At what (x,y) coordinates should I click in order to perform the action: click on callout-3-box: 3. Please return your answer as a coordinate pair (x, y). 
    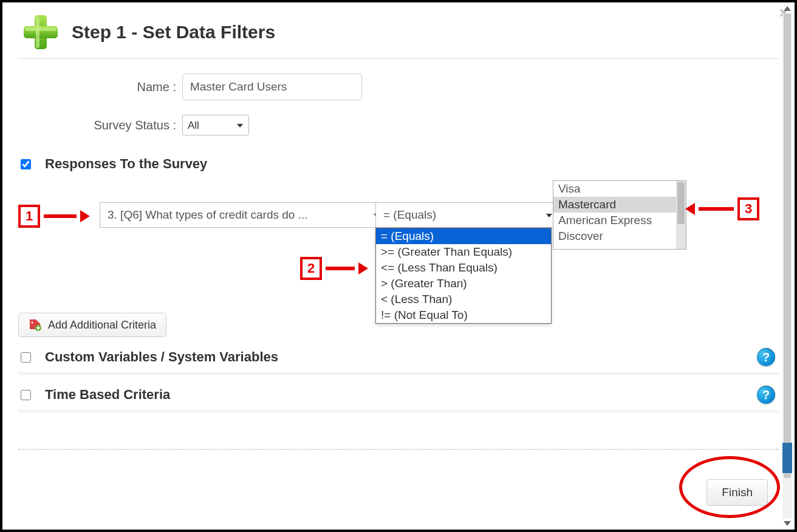
    Looking at the image, I should click on (748, 209).